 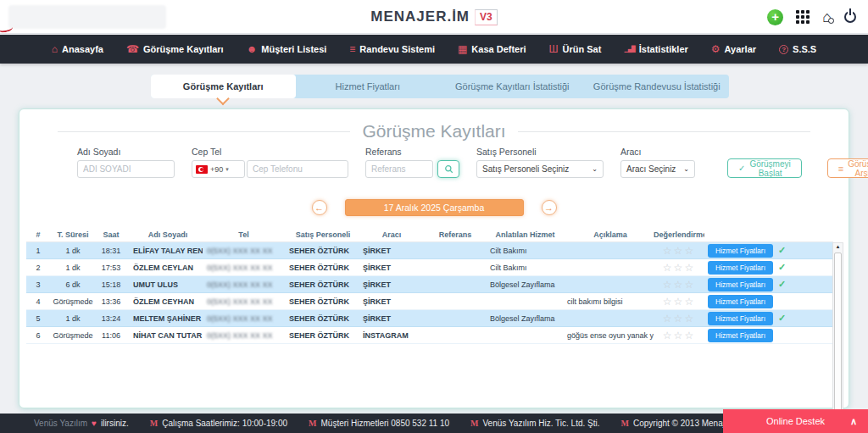 What do you see at coordinates (298, 169) in the screenshot?
I see `phone-input` at bounding box center [298, 169].